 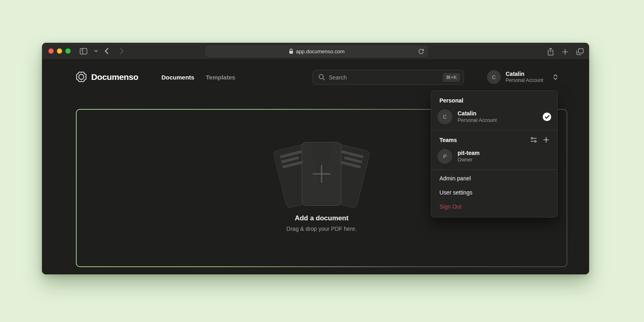 What do you see at coordinates (547, 117) in the screenshot?
I see `selected-badge` at bounding box center [547, 117].